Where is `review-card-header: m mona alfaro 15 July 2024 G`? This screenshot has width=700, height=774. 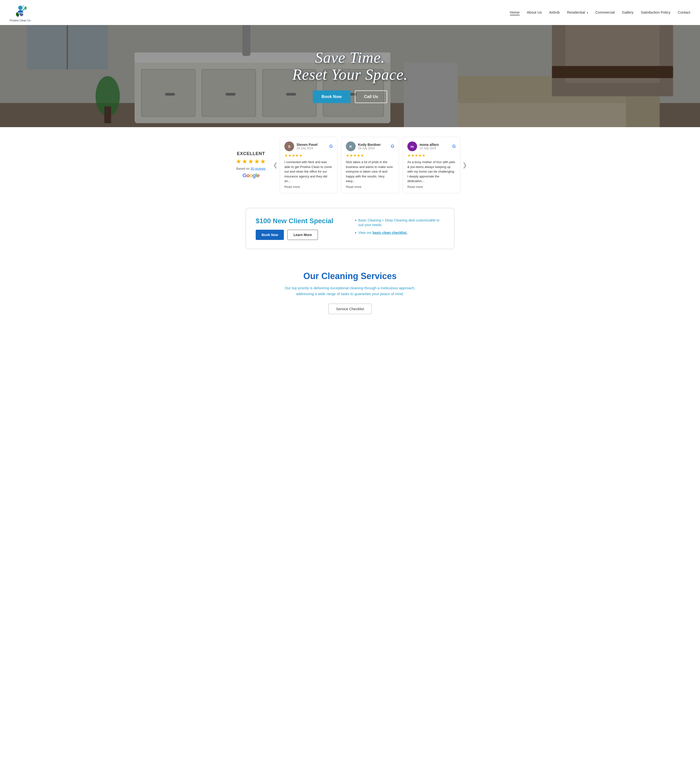 review-card-header: m mona alfaro 15 July 2024 G is located at coordinates (431, 147).